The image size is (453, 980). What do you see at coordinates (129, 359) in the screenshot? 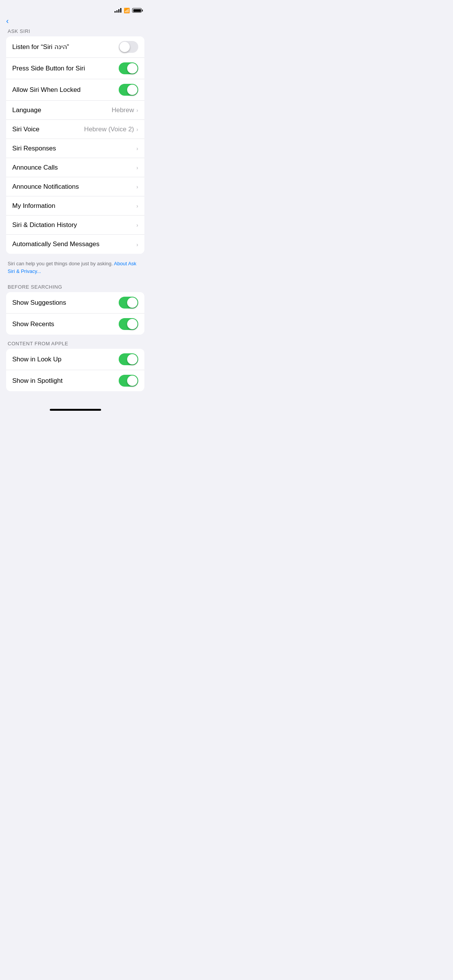
I see `row-right-show-in-look-up` at bounding box center [129, 359].